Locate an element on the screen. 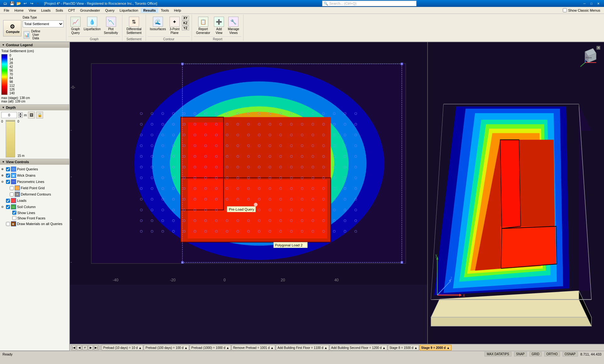 This screenshot has width=604, height=364. menu-file: File is located at coordinates (7, 10).